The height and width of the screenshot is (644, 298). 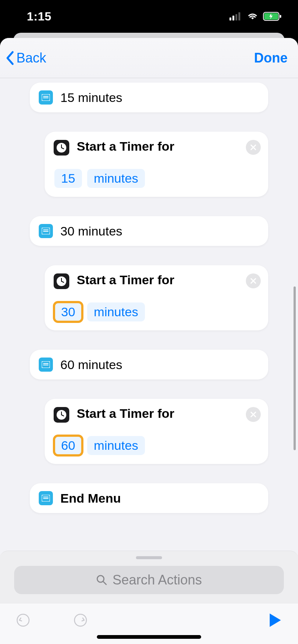 I want to click on cellular-icon, so click(x=236, y=16).